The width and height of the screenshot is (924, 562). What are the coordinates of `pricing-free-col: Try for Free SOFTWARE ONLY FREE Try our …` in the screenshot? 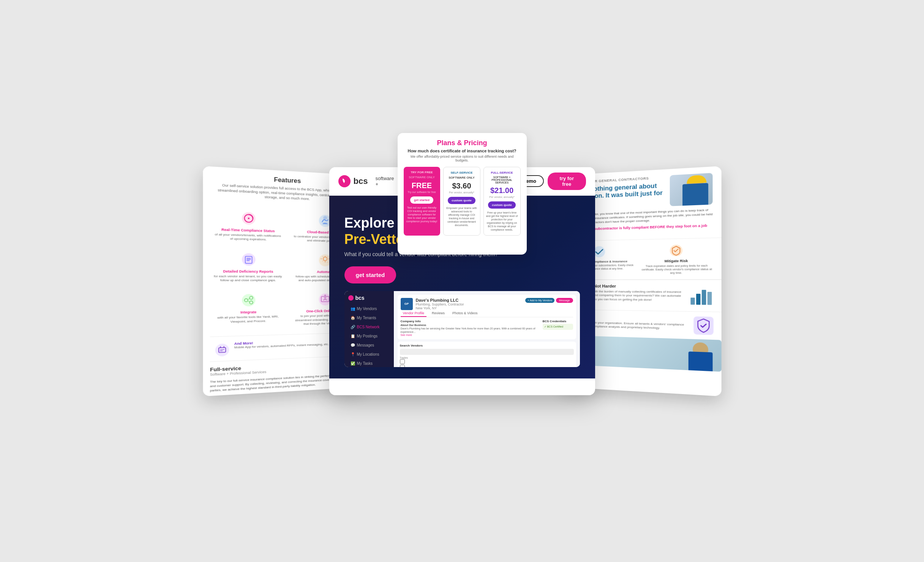 It's located at (422, 201).